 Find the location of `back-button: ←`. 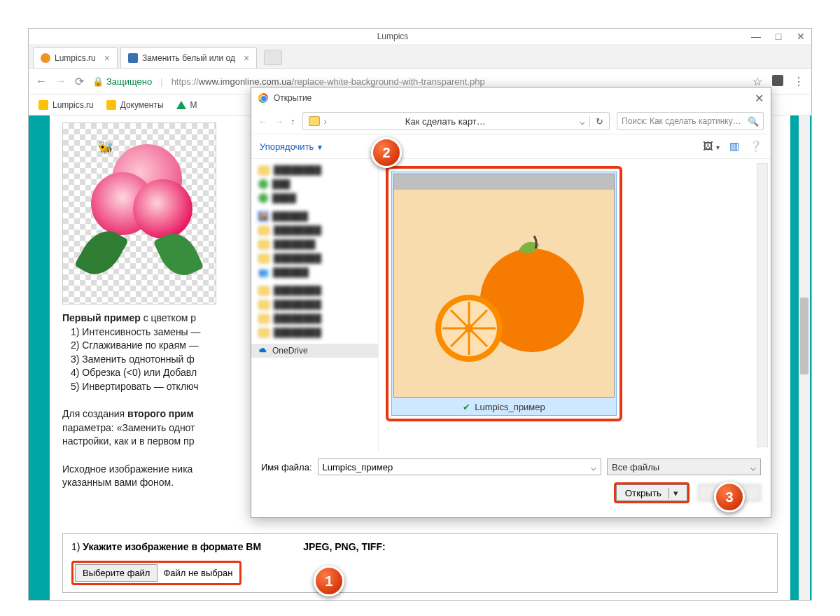

back-button: ← is located at coordinates (41, 81).